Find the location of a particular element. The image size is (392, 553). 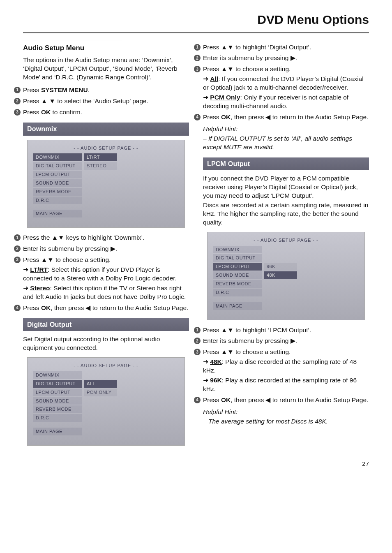

d3-opt1-label: LT/RT is located at coordinates (39, 270).